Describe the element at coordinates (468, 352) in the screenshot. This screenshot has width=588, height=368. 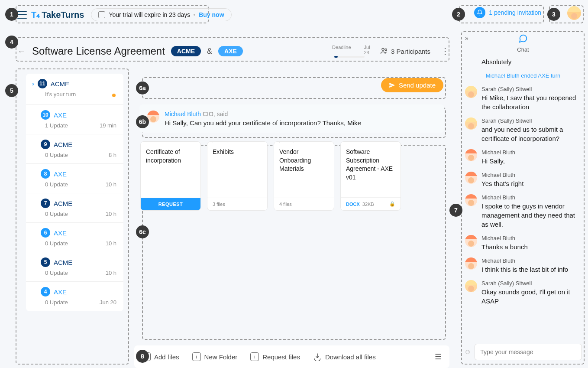
I see `emoji-icon: ☺` at that location.